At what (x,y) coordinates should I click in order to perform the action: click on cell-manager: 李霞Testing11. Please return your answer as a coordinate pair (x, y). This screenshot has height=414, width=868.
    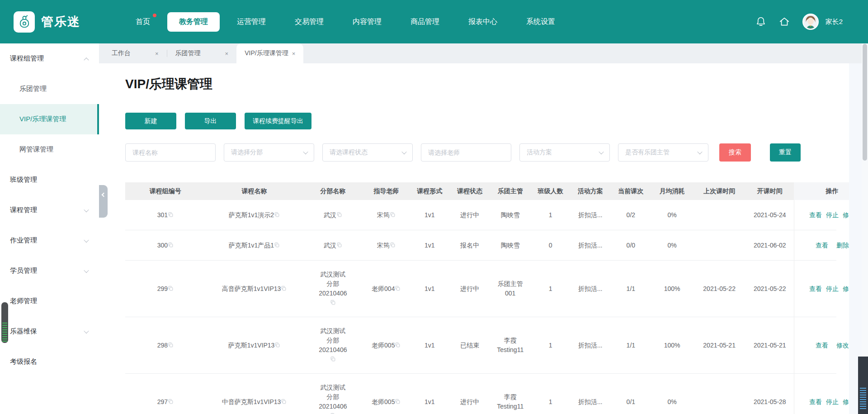
    Looking at the image, I should click on (510, 345).